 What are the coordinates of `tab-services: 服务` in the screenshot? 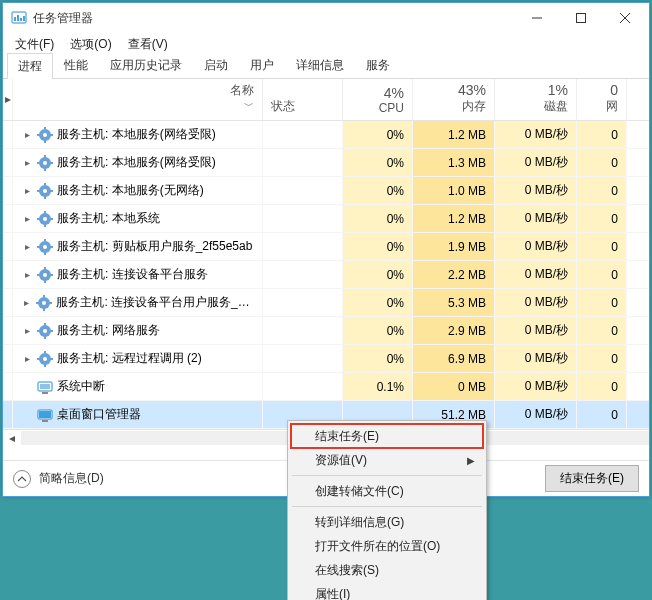 It's located at (378, 65).